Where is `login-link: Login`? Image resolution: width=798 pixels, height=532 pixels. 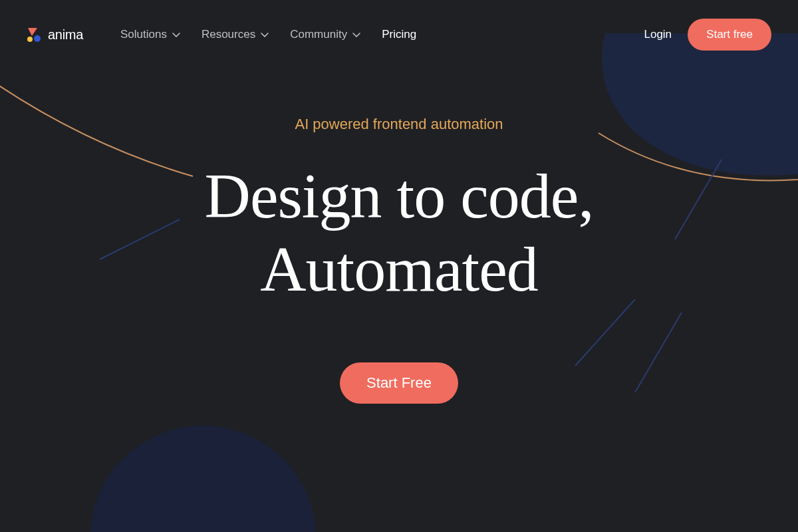 login-link: Login is located at coordinates (658, 35).